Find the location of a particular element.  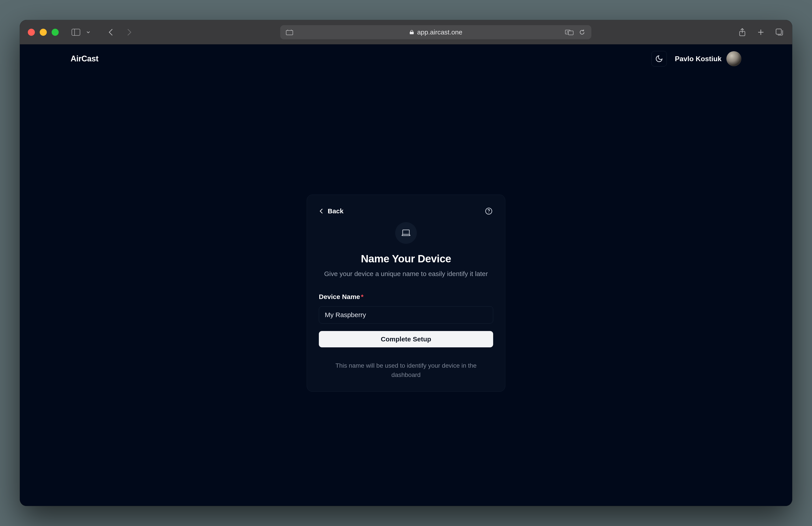

chevron-left-icon is located at coordinates (321, 211).